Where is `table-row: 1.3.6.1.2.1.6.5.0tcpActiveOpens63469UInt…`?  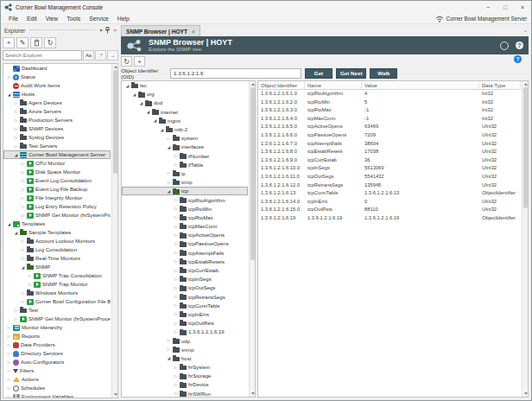 table-row: 1.3.6.1.2.1.6.5.0tcpActiveOpens63469UInt… is located at coordinates (390, 127).